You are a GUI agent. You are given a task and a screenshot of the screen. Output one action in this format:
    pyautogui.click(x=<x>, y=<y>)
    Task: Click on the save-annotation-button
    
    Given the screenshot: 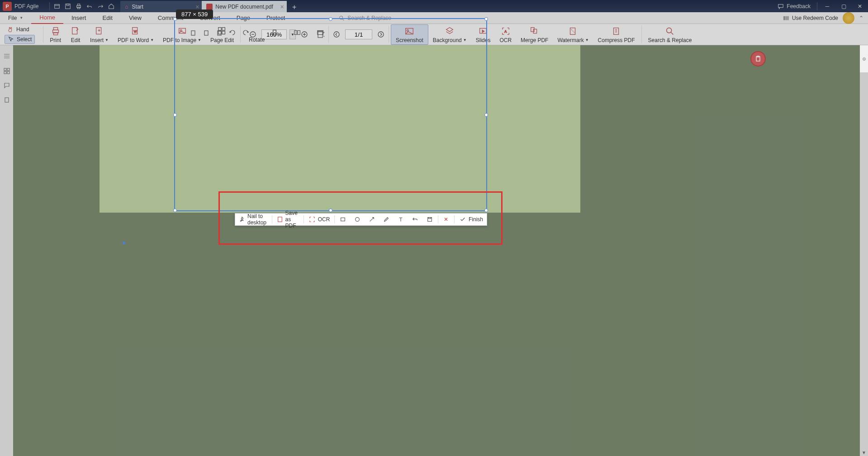 What is the action you would take?
    pyautogui.click(x=430, y=219)
    